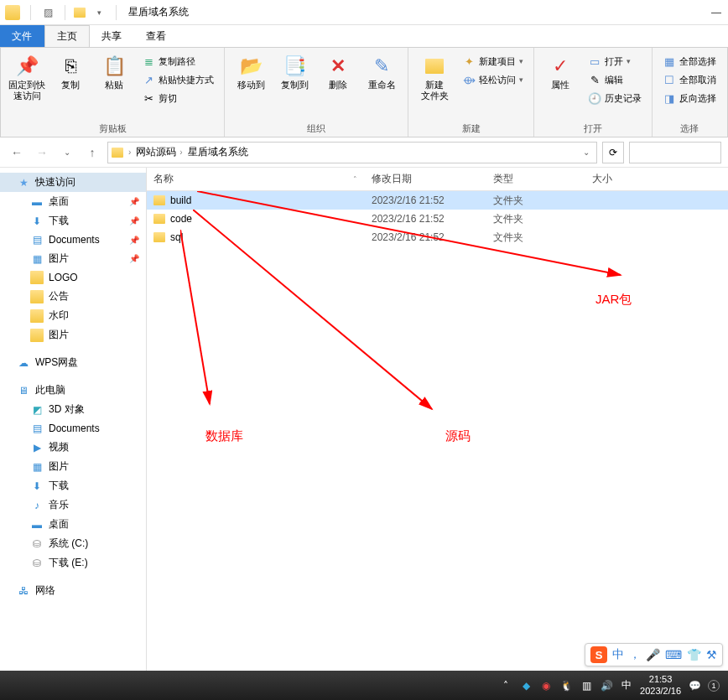 Image resolution: width=728 pixels, height=700 pixels. I want to click on pin-quick-access-button: 📌 固定到快 速访问, so click(27, 76).